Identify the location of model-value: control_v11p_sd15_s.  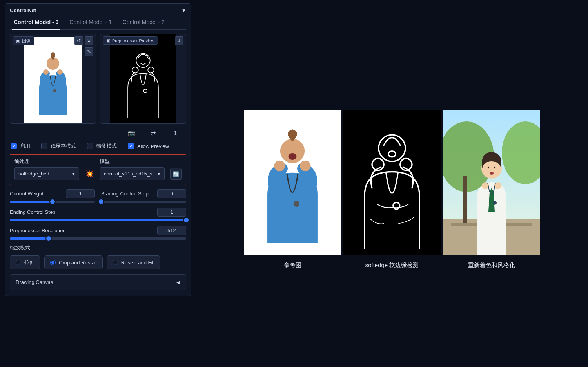
(128, 174).